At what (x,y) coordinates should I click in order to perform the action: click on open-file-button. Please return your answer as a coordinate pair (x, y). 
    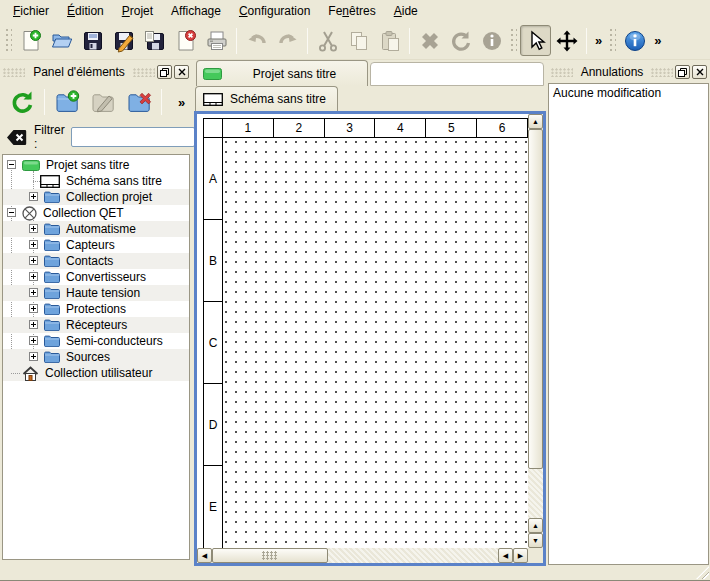
    Looking at the image, I should click on (62, 40).